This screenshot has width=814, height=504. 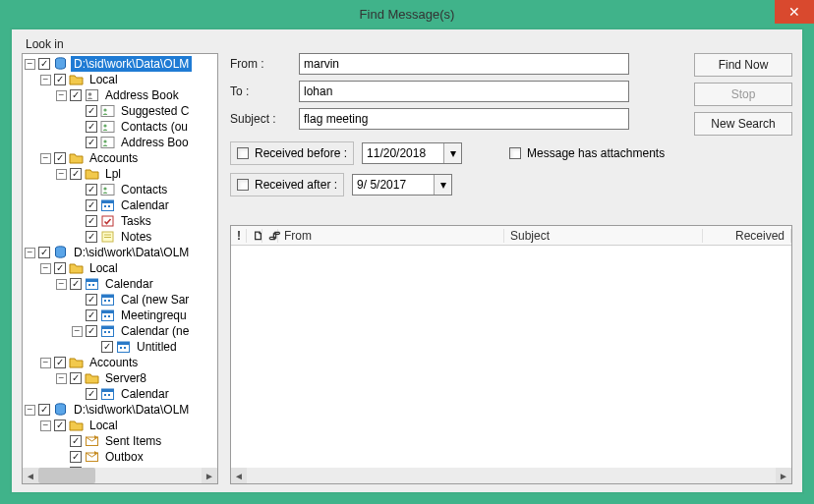 I want to click on col-received: Received, so click(x=747, y=236).